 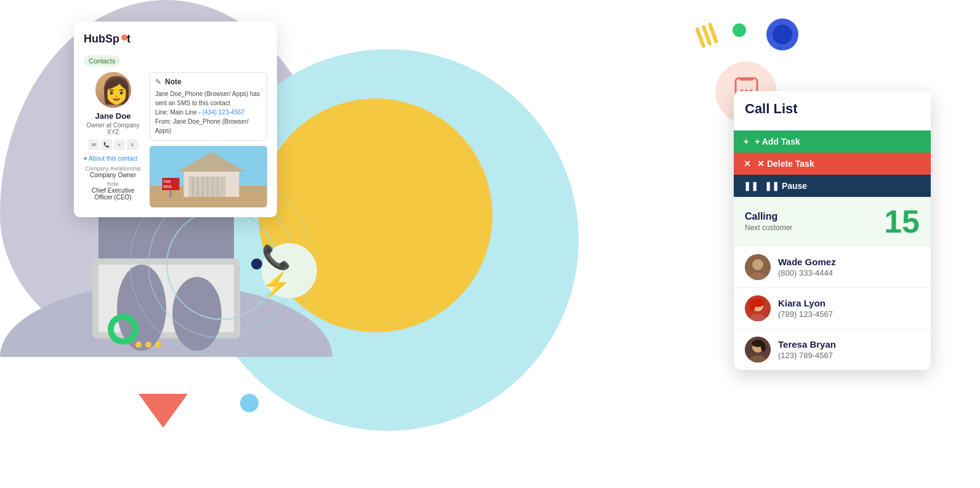 I want to click on kiara-info: Kiara Lyon (789) 123-4567, so click(x=805, y=308).